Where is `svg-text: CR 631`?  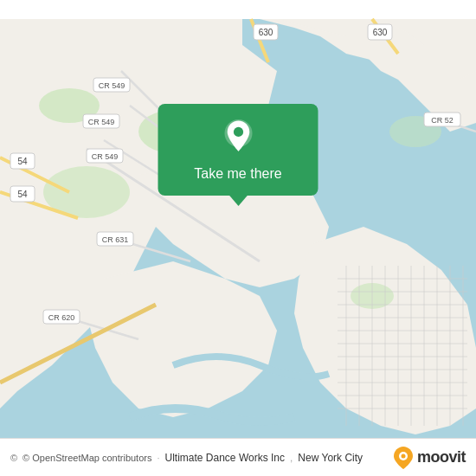
svg-text: CR 631 is located at coordinates (116, 240).